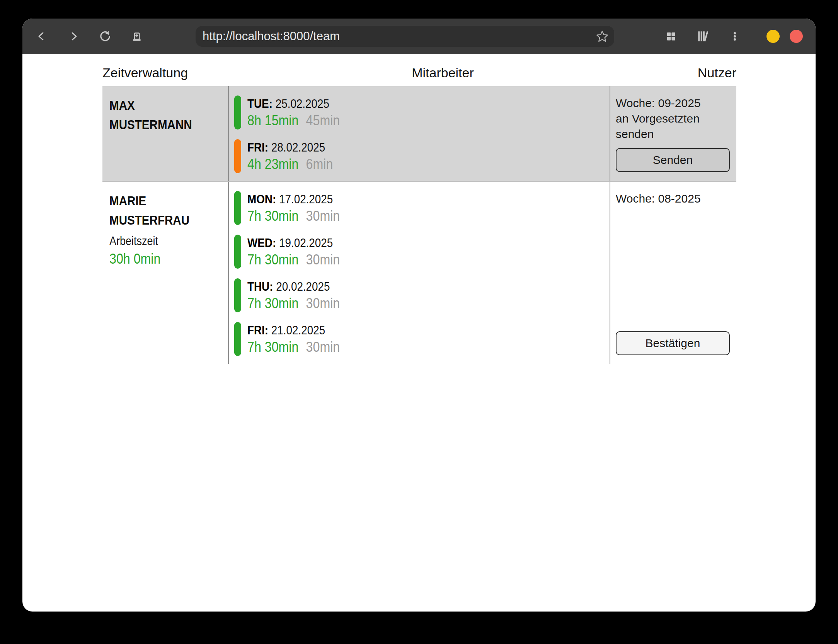  Describe the element at coordinates (161, 124) in the screenshot. I see `employee-name-line: MUSTERMANN` at that location.